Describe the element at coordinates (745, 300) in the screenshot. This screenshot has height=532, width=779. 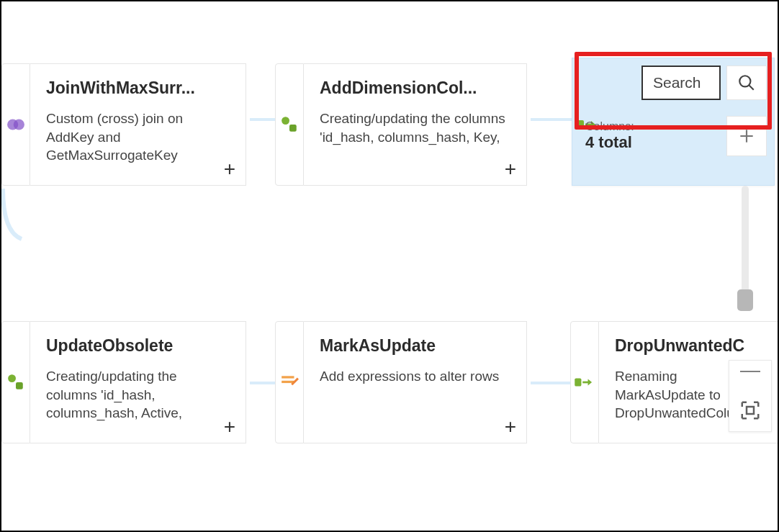
I see `scrollbar-thumb` at that location.